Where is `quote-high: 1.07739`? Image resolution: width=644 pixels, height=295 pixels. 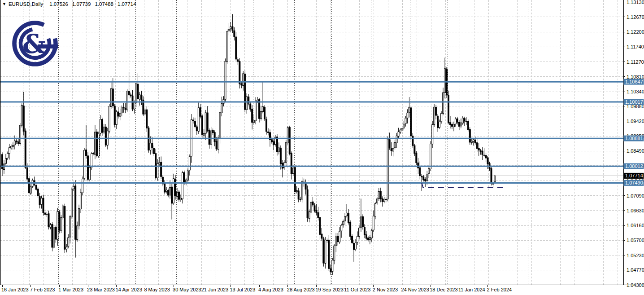 quote-high: 1.07739 is located at coordinates (82, 4).